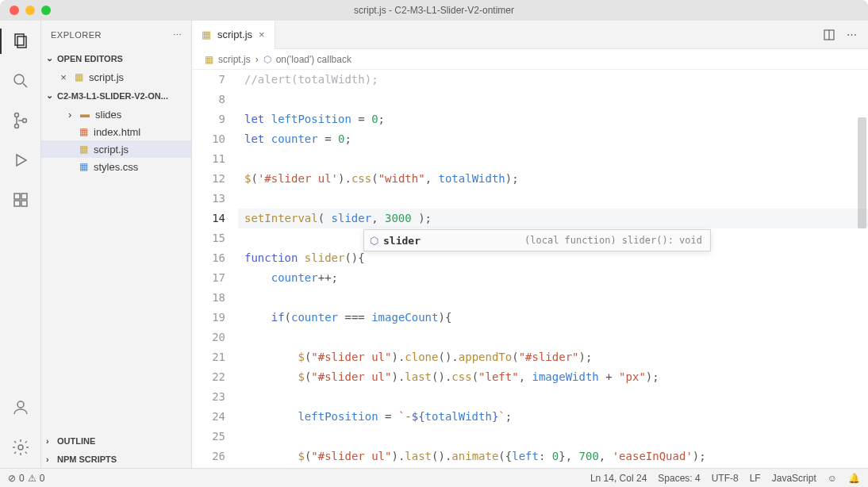 The width and height of the screenshot is (868, 487). I want to click on search-activity-icon, so click(21, 81).